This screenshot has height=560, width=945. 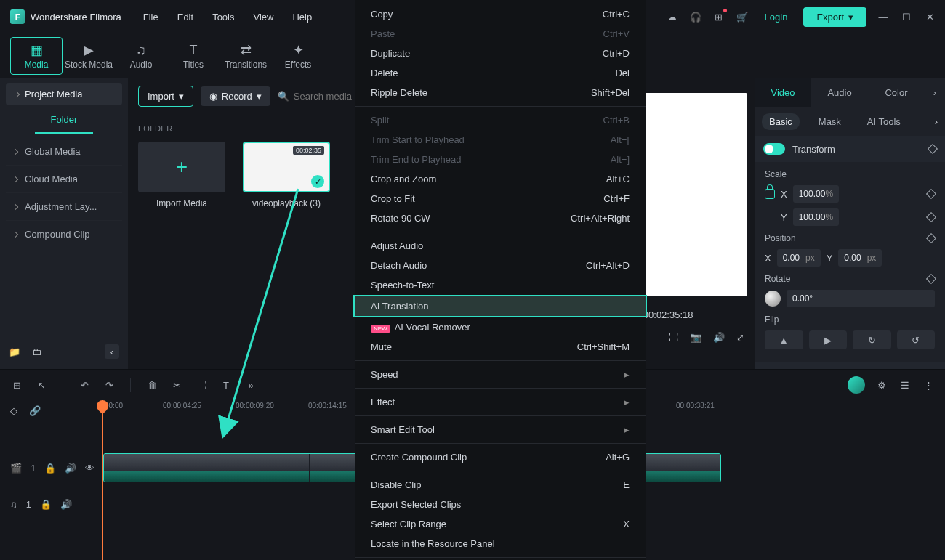 I want to click on project-media-header: Project Media, so click(x=64, y=94).